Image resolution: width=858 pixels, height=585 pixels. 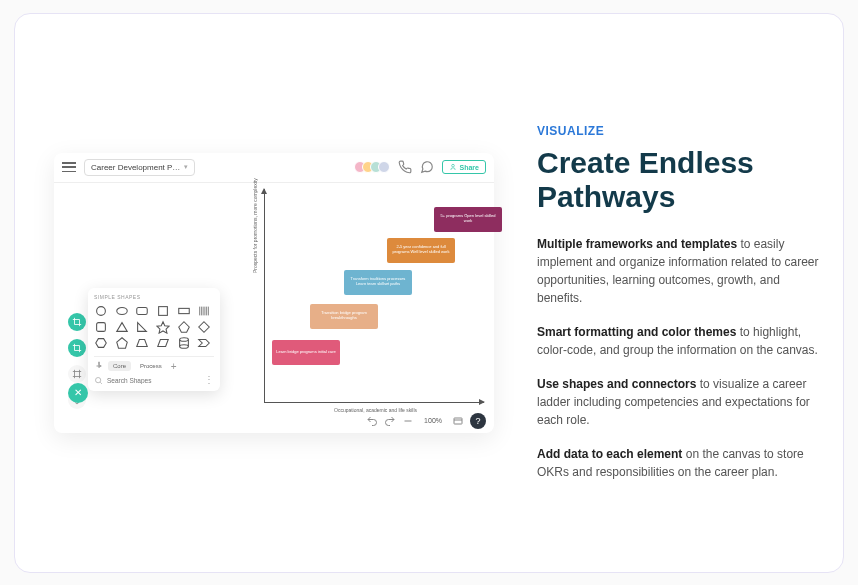 I want to click on close-panel-button: ✕, so click(x=78, y=393).